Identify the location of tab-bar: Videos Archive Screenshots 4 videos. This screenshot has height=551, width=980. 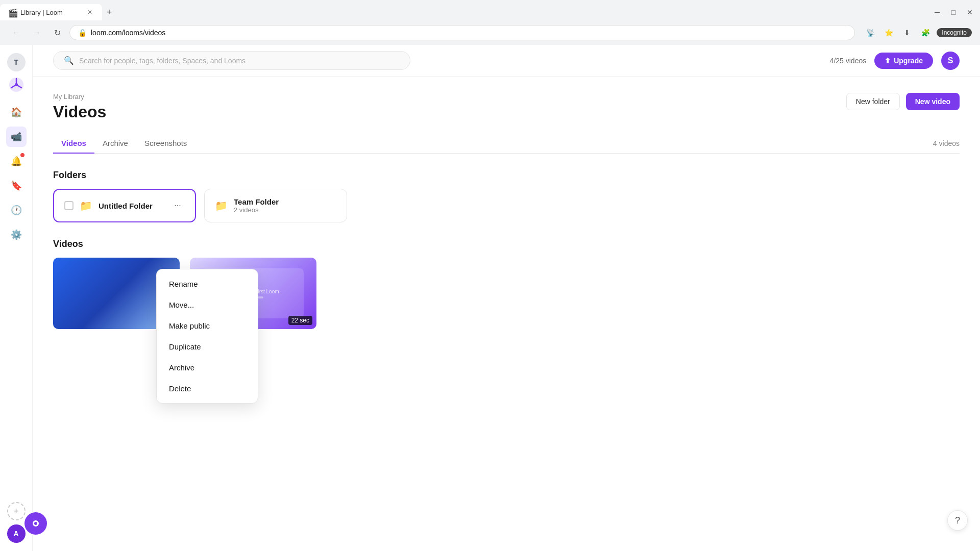
(506, 144).